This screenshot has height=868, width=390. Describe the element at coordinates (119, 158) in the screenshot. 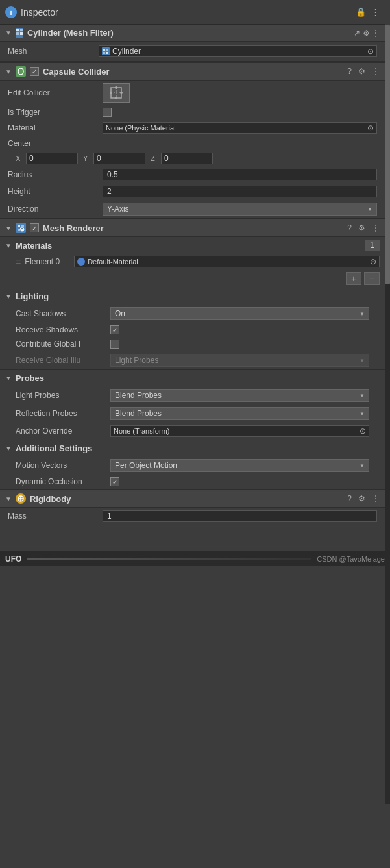

I see `center-y-input` at that location.